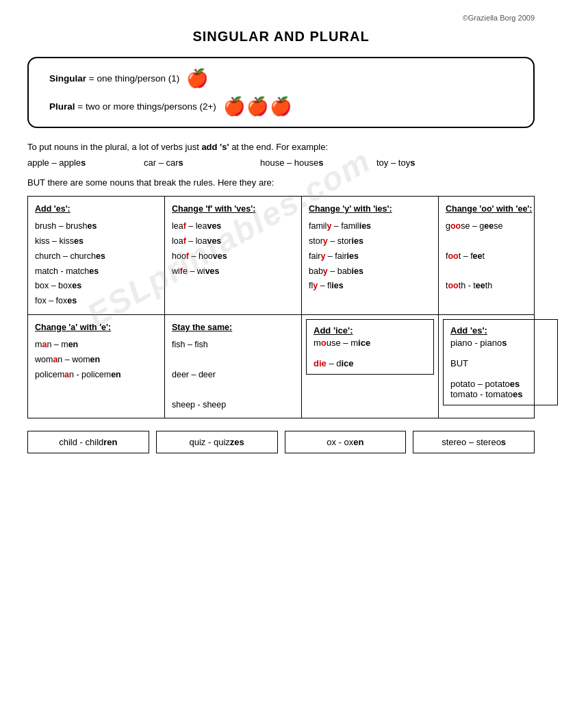  What do you see at coordinates (233, 255) in the screenshot?
I see `rule-change-f-ves: Change 'f' with 'ves': leaf – leaves loa…` at bounding box center [233, 255].